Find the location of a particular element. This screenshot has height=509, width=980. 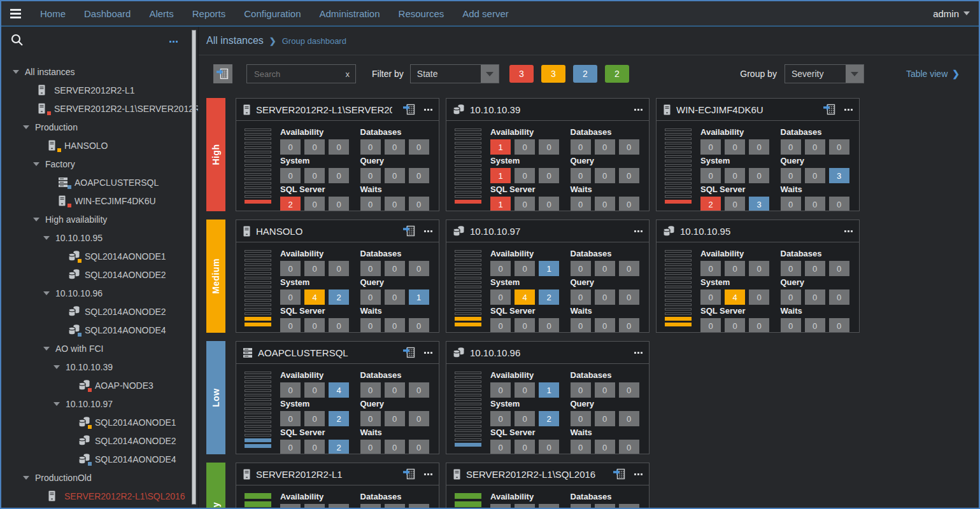

nav-item-home: Home is located at coordinates (53, 14).